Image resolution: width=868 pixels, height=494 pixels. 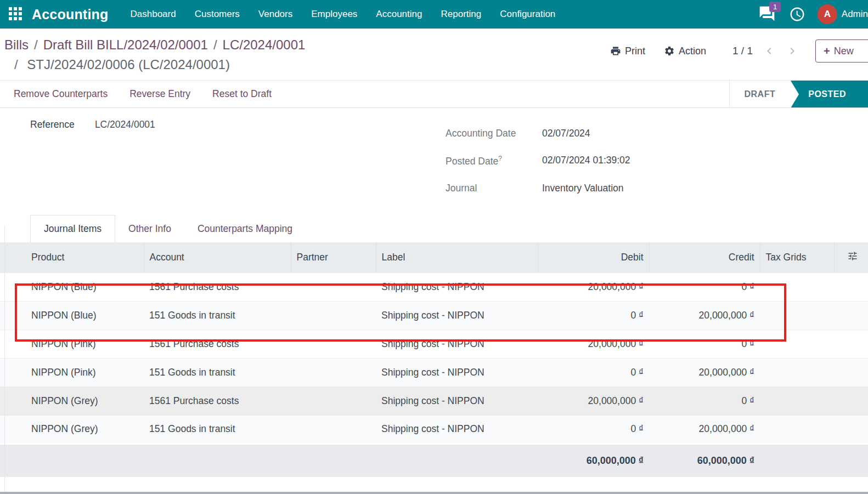 What do you see at coordinates (16, 14) in the screenshot?
I see `apps-grid-icon` at bounding box center [16, 14].